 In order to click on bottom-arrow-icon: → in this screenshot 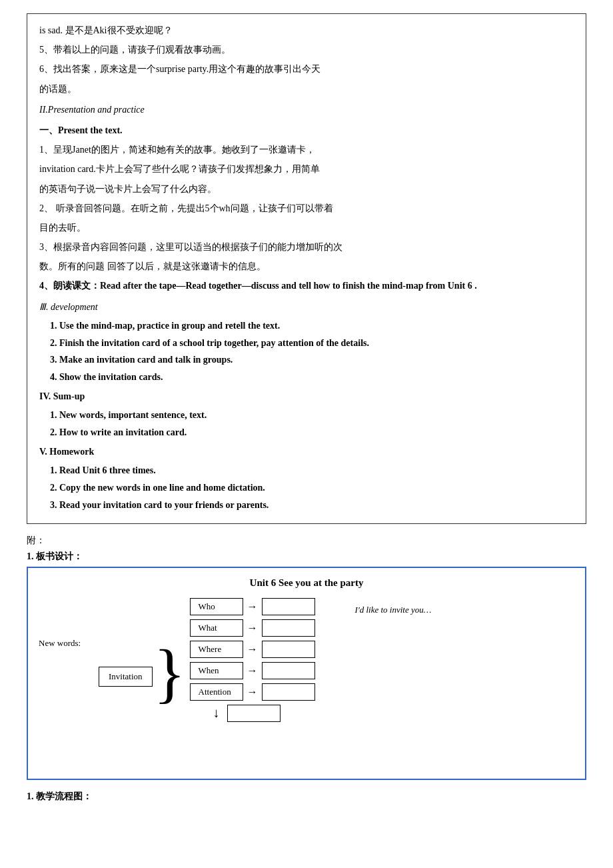, I will do `click(216, 713)`.